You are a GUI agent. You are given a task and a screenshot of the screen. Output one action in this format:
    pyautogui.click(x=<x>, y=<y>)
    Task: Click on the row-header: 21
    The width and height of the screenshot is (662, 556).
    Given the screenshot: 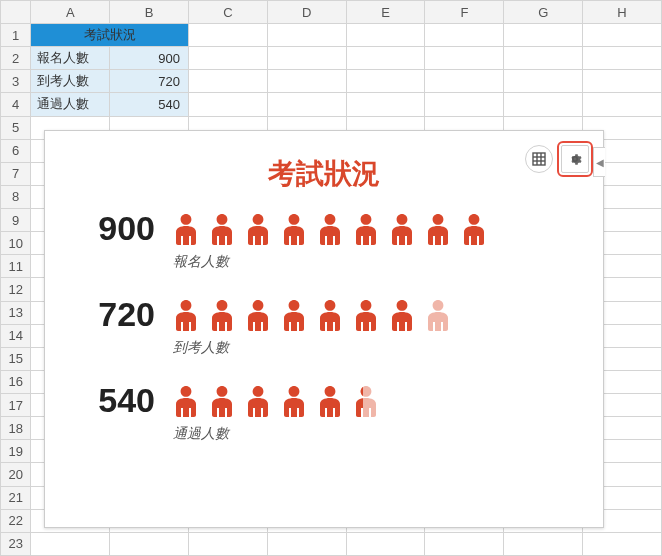 What is the action you would take?
    pyautogui.click(x=16, y=498)
    